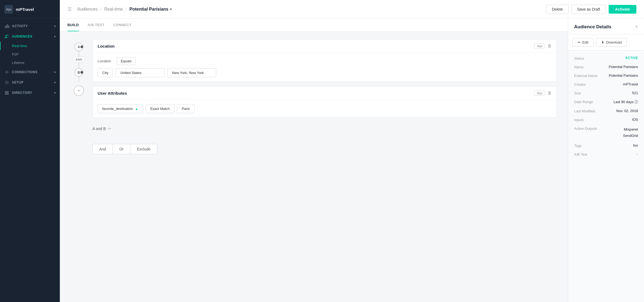 The image size is (644, 302). I want to click on sidebar-item-connections-label: CONNECTIONS, so click(25, 72).